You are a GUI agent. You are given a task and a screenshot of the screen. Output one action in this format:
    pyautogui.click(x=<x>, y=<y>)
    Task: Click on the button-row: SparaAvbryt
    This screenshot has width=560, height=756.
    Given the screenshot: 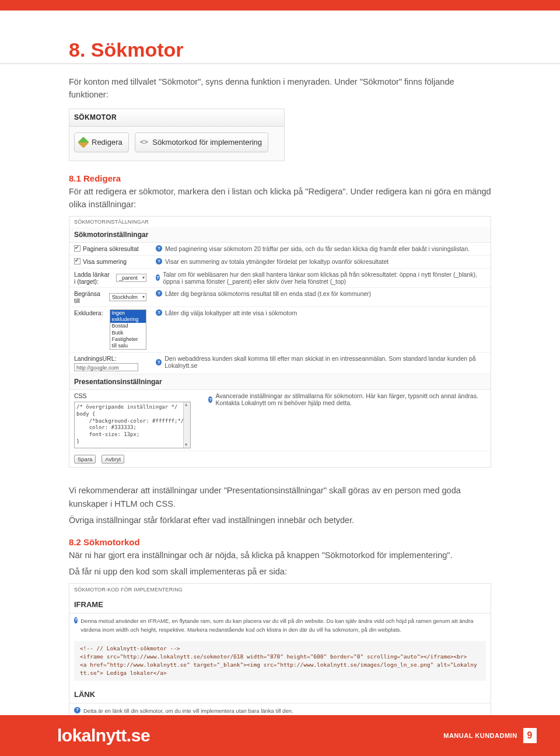 What is the action you would take?
    pyautogui.click(x=280, y=459)
    